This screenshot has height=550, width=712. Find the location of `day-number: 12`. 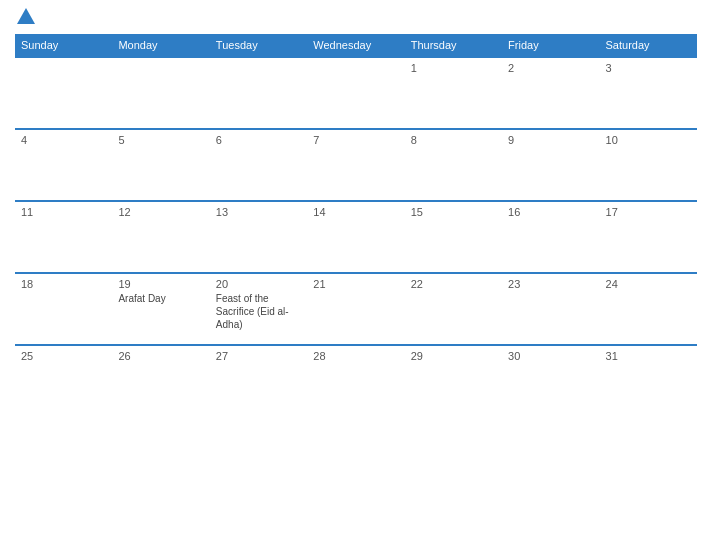

day-number: 12 is located at coordinates (160, 212).